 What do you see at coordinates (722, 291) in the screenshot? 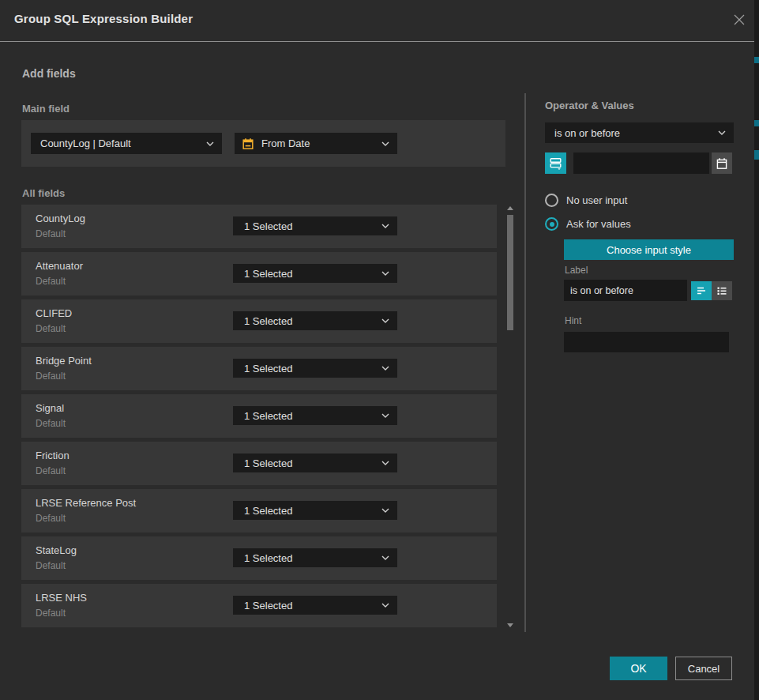
I see `list-style-button` at bounding box center [722, 291].